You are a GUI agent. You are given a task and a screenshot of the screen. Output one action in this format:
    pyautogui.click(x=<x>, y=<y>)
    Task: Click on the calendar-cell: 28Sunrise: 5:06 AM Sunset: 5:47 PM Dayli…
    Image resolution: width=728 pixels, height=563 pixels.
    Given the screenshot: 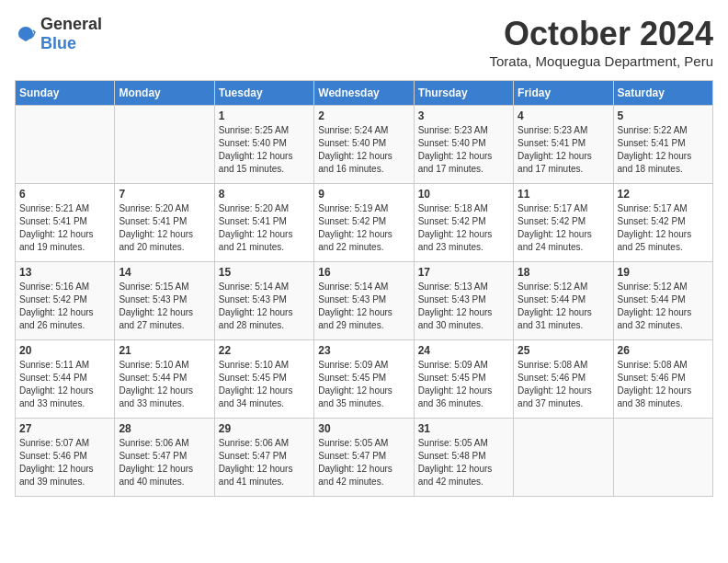 What is the action you would take?
    pyautogui.click(x=165, y=458)
    